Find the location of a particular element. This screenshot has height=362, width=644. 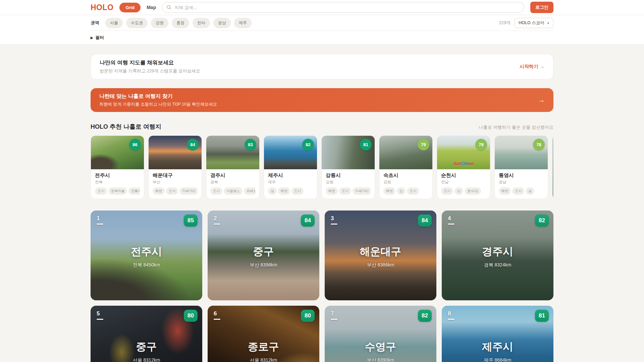

recommend-card: 78 통영시 경남 해변도시섬 is located at coordinates (521, 167).